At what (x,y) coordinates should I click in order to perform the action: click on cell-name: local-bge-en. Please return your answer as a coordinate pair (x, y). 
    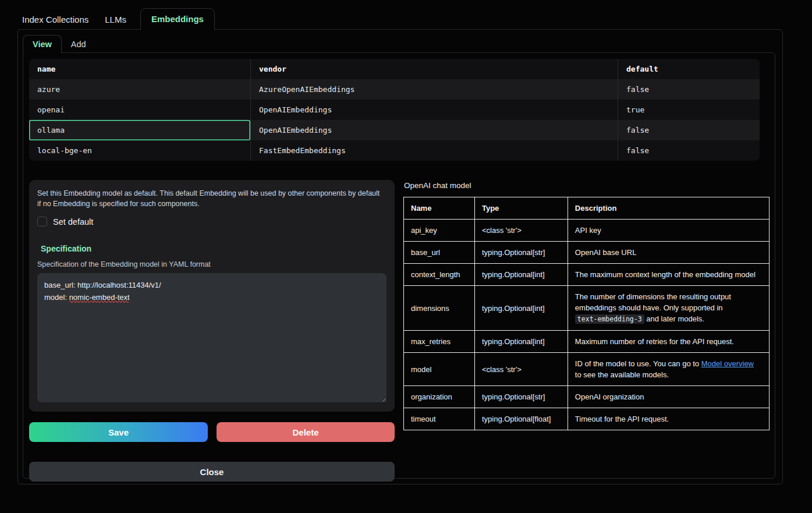
    Looking at the image, I should click on (140, 150).